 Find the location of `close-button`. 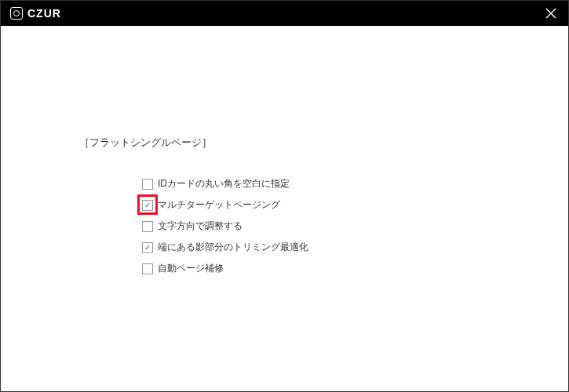

close-button is located at coordinates (551, 13).